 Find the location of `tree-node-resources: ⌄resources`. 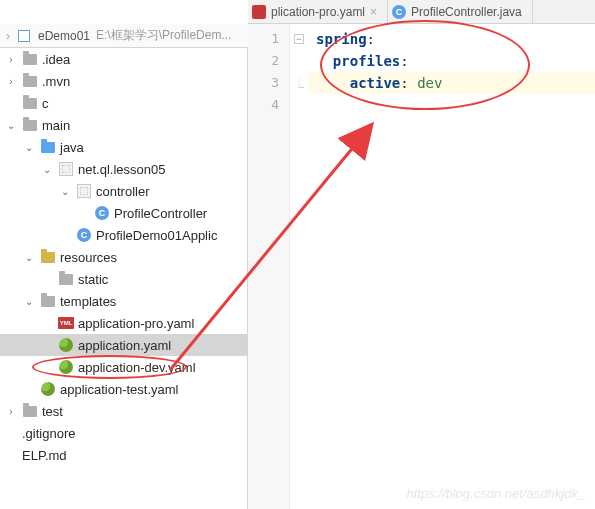

tree-node-resources: ⌄resources is located at coordinates (124, 257).